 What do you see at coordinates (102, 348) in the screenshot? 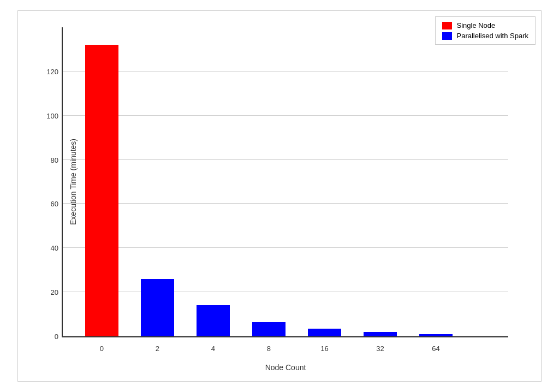
I see `x-axis-label: 0` at bounding box center [102, 348].